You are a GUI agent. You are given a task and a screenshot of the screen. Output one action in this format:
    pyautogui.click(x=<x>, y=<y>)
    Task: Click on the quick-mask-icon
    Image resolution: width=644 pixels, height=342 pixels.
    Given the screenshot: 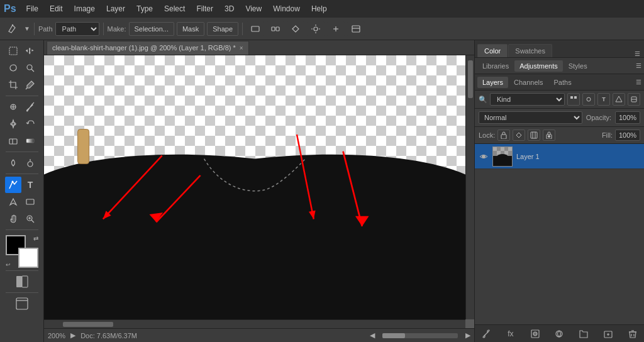 What is the action you would take?
    pyautogui.click(x=22, y=282)
    